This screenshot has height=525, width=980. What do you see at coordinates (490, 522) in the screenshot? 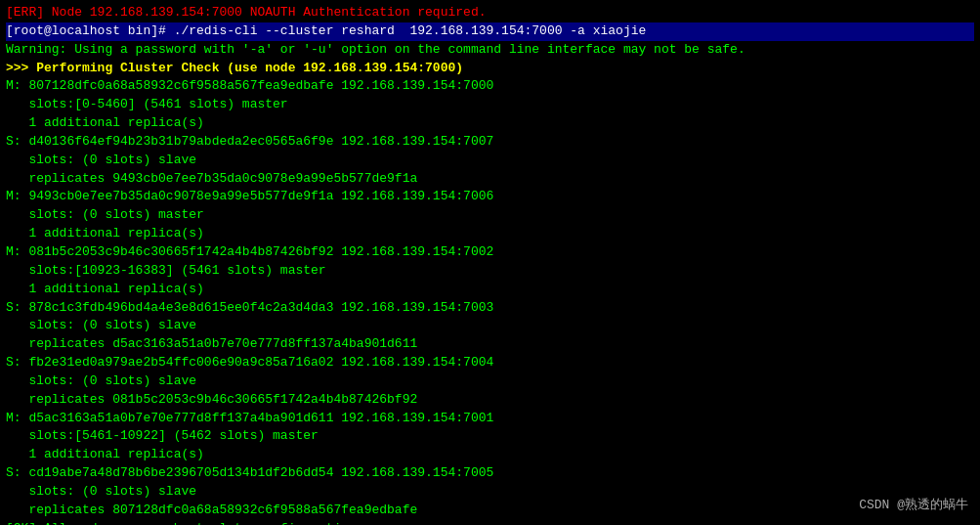
I see `ok-slots-config: [OK] All nodes agree about slots configu…` at bounding box center [490, 522].